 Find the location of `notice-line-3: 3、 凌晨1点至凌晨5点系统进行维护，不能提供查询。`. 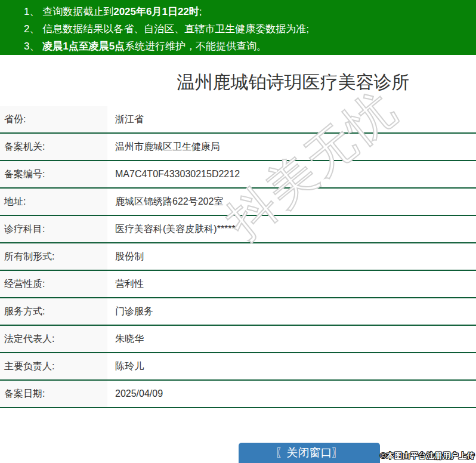

notice-line-3: 3、 凌晨1点至凌晨5点系统进行维护，不能提供查询。 is located at coordinates (247, 47).